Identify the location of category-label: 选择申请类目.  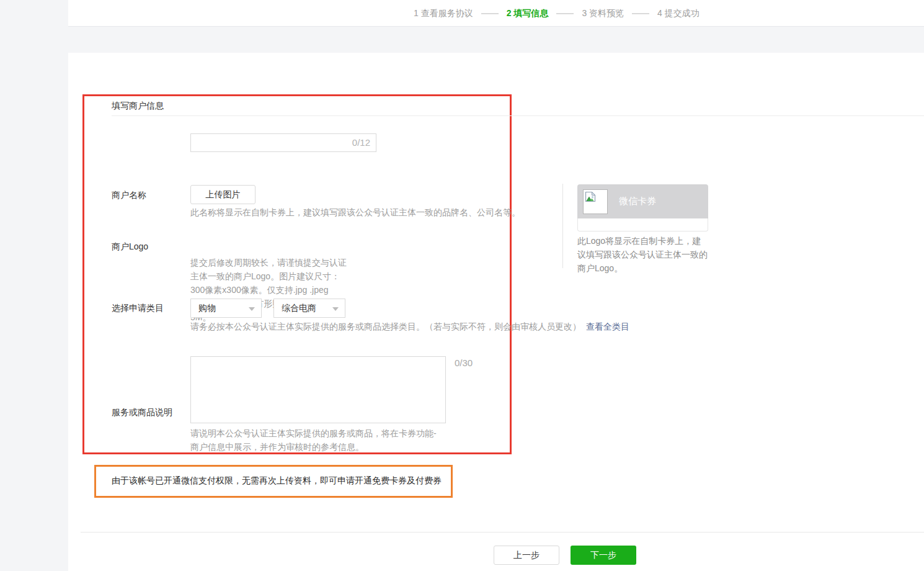
(138, 308).